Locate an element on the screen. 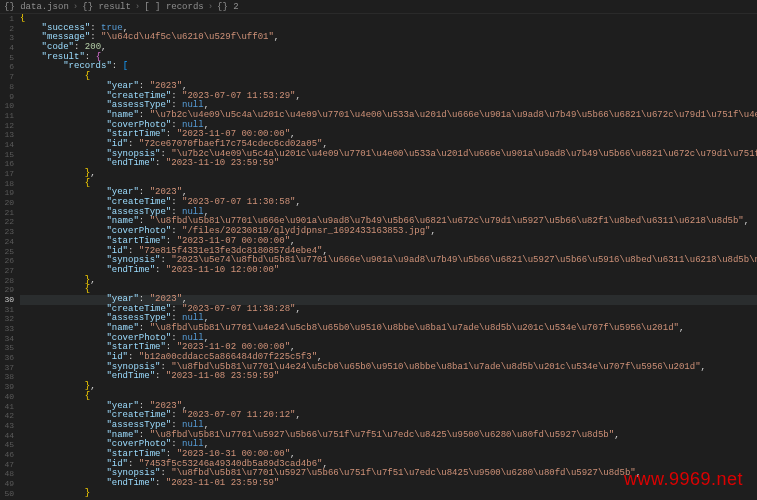 Image resolution: width=757 pixels, height=500 pixels. breadcrumb-item: {} data.json is located at coordinates (36, 7).